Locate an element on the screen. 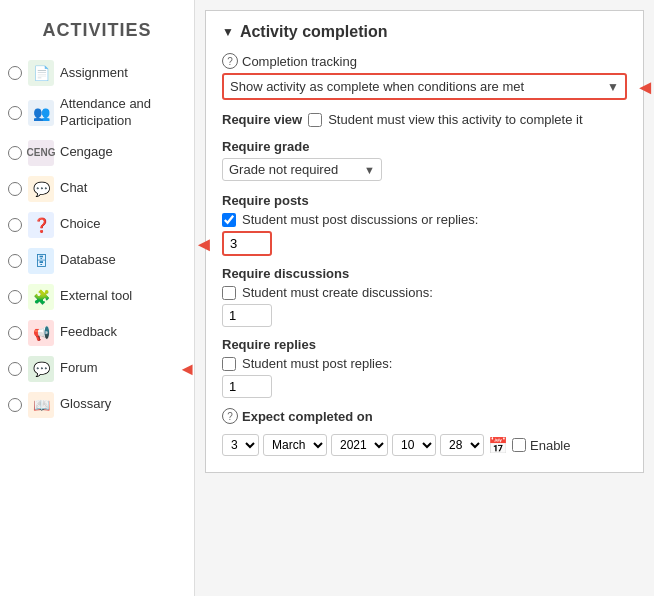 The width and height of the screenshot is (654, 596). enable-label: Enable is located at coordinates (550, 446).